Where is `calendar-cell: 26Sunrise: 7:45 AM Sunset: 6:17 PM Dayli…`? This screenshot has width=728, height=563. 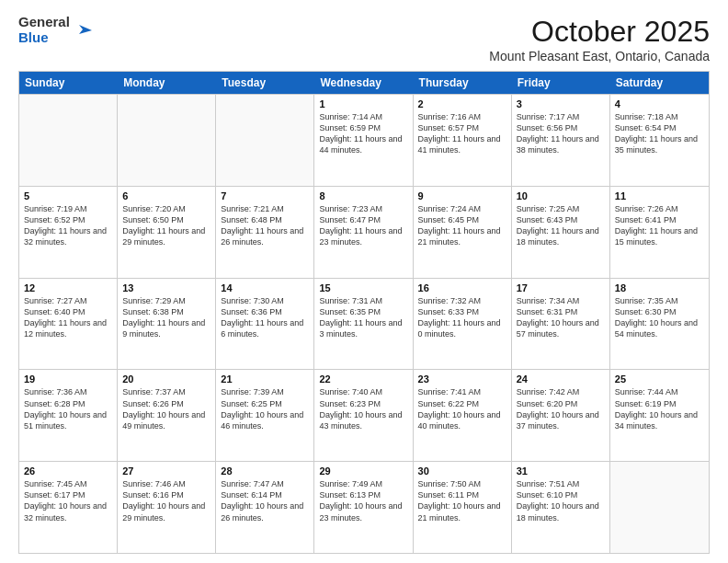 calendar-cell: 26Sunrise: 7:45 AM Sunset: 6:17 PM Dayli… is located at coordinates (68, 508).